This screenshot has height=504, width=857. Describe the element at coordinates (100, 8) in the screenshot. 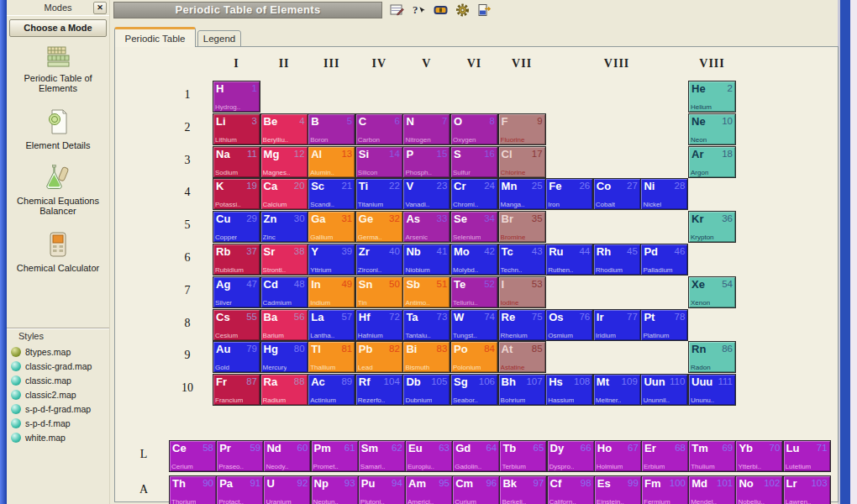

I see `close-icon: ✕` at that location.